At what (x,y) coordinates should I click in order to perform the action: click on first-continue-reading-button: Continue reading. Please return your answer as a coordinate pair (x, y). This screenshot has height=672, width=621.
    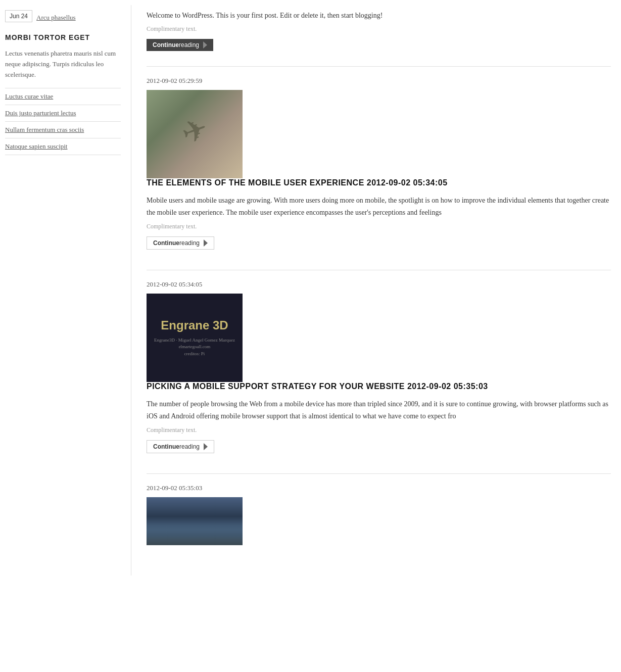
    Looking at the image, I should click on (180, 45).